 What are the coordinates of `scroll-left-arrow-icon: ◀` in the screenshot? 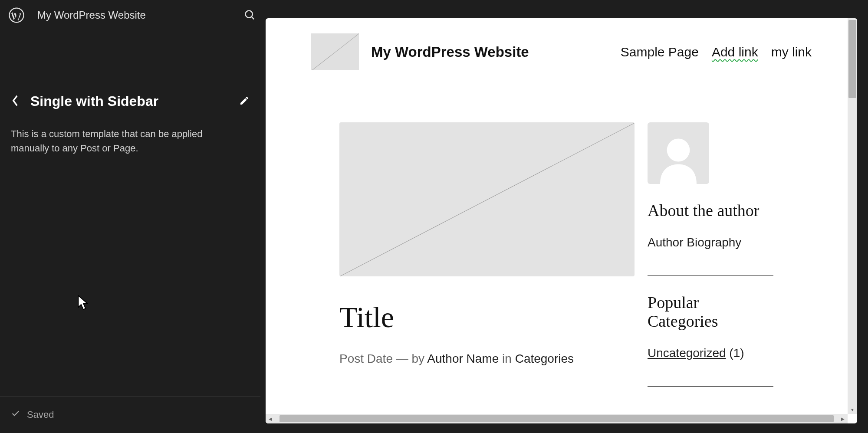 It's located at (270, 419).